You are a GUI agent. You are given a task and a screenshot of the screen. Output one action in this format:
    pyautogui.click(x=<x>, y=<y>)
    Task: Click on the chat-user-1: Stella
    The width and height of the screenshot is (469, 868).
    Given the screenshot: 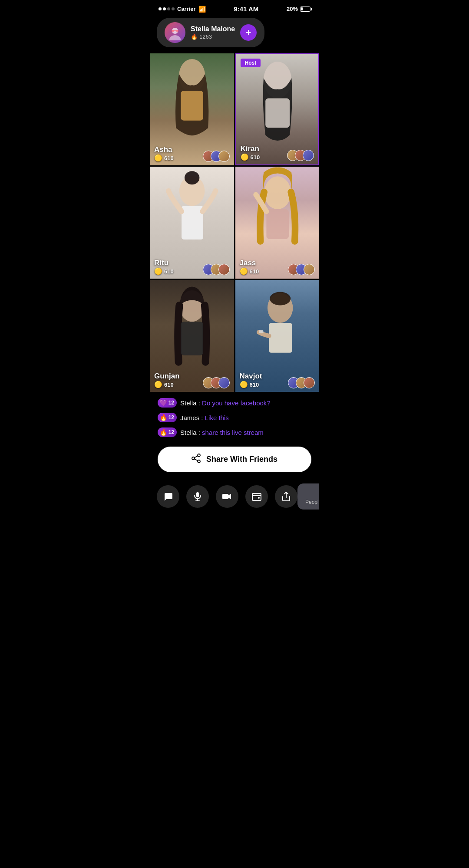 What is the action you would take?
    pyautogui.click(x=188, y=403)
    